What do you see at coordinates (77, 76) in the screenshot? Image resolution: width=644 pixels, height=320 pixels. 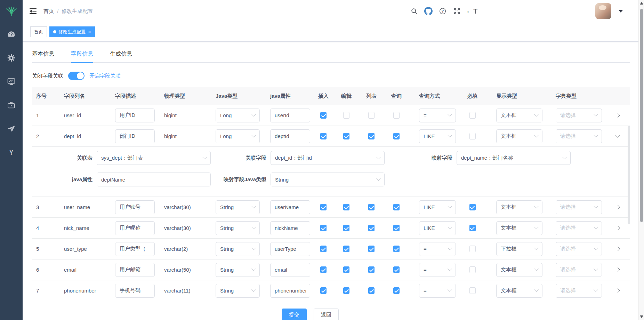 I see `relation-switch-toggle` at bounding box center [77, 76].